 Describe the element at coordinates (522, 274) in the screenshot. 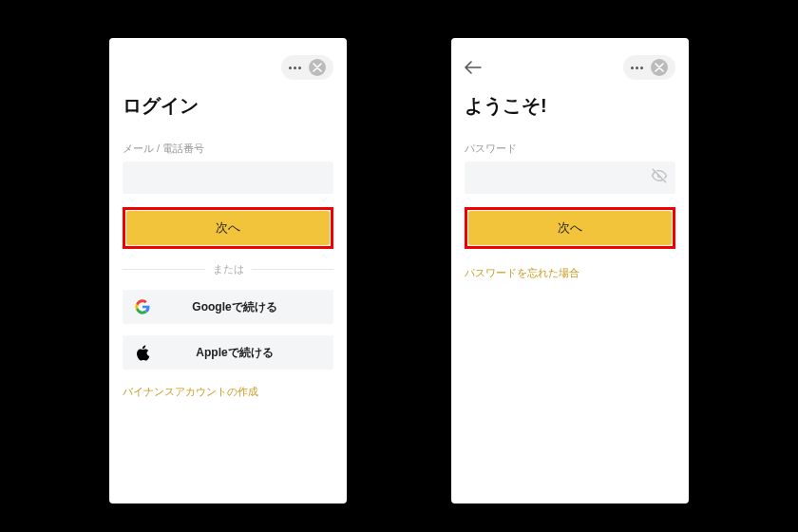

I see `forgot-password-link: パスワードを忘れた場合` at that location.